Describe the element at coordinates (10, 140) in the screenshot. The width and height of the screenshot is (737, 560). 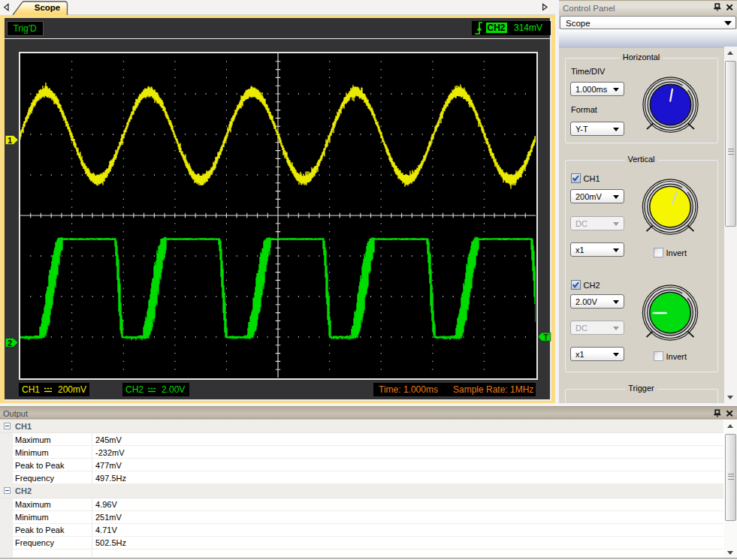
I see `svg-text: 1` at that location.